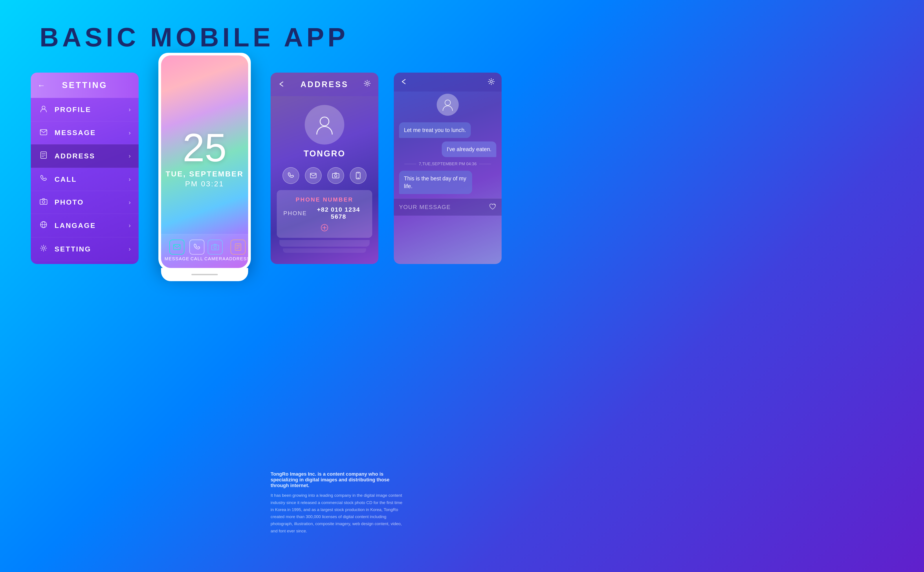  Describe the element at coordinates (92, 249) in the screenshot. I see `setting-label: SETTING` at that location.